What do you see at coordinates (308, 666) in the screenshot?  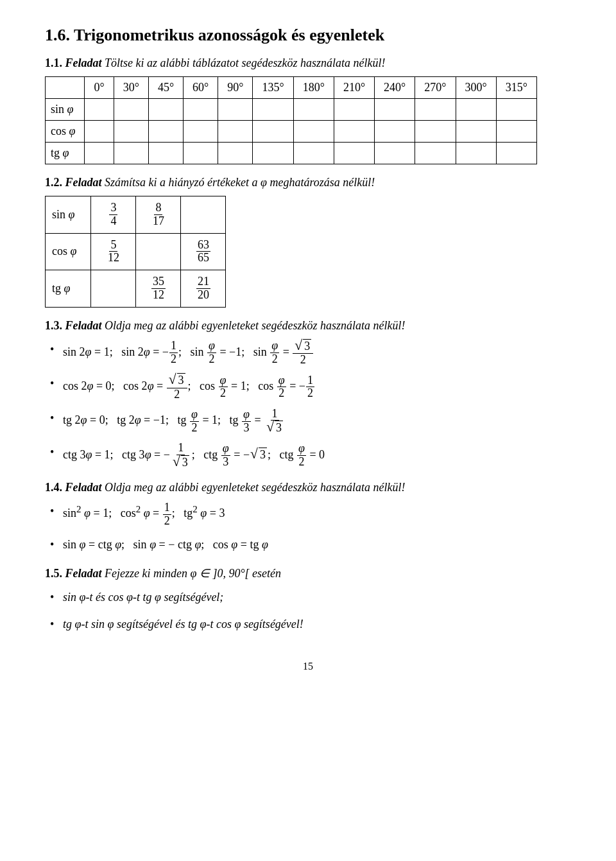 I see `page-number: 15` at bounding box center [308, 666].